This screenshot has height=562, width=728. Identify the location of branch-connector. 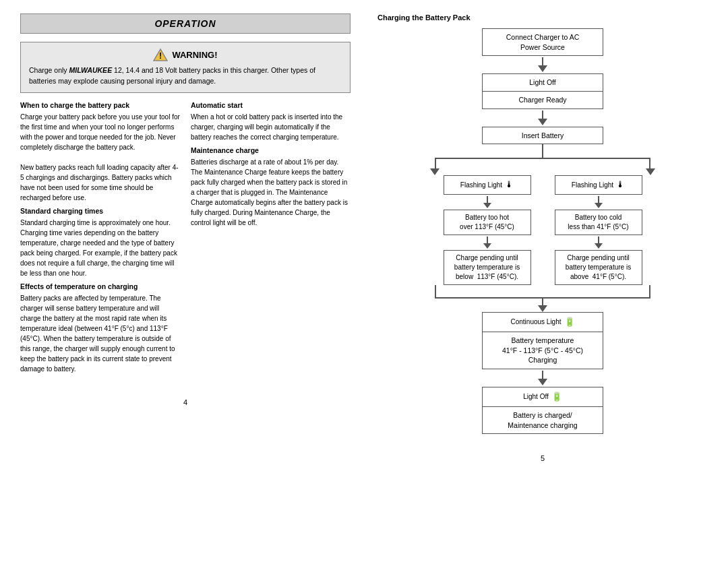
(543, 160).